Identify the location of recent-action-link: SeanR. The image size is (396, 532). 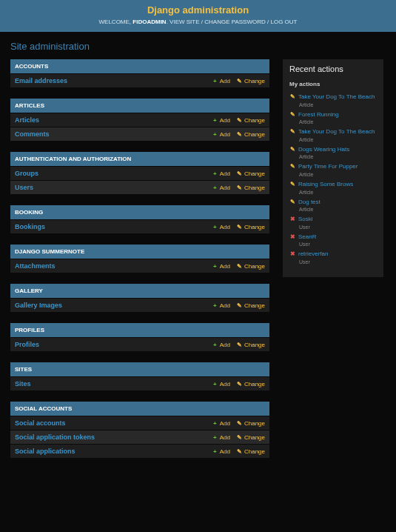
(307, 237).